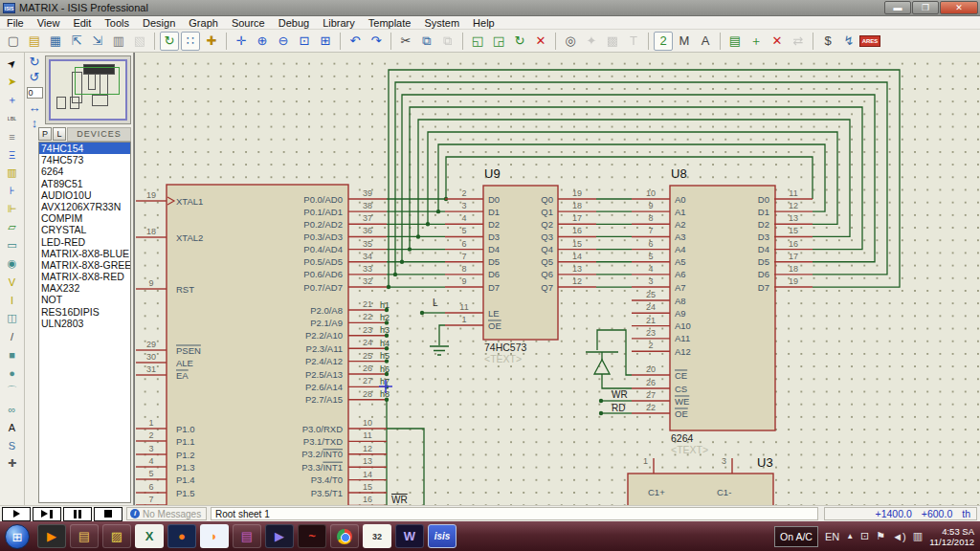 The width and height of the screenshot is (980, 551). I want to click on netlist-to-ares-icon: ARES, so click(870, 41).